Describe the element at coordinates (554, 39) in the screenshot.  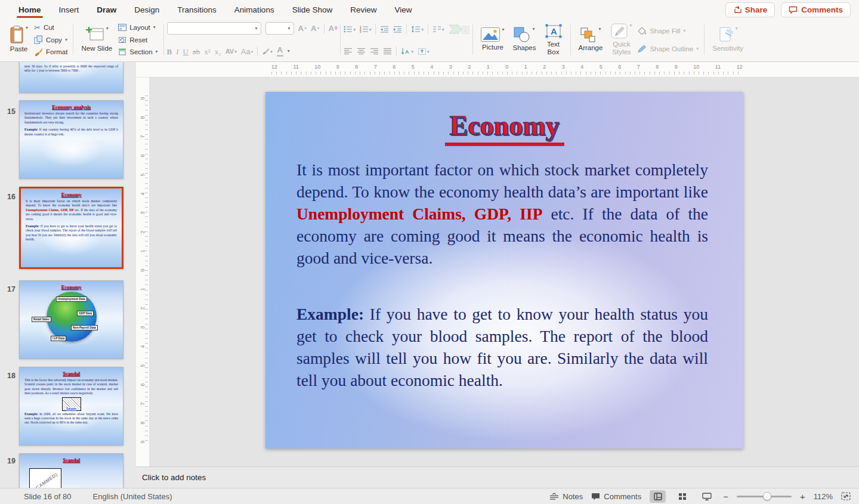
I see `text-box-button: A Text Box` at that location.